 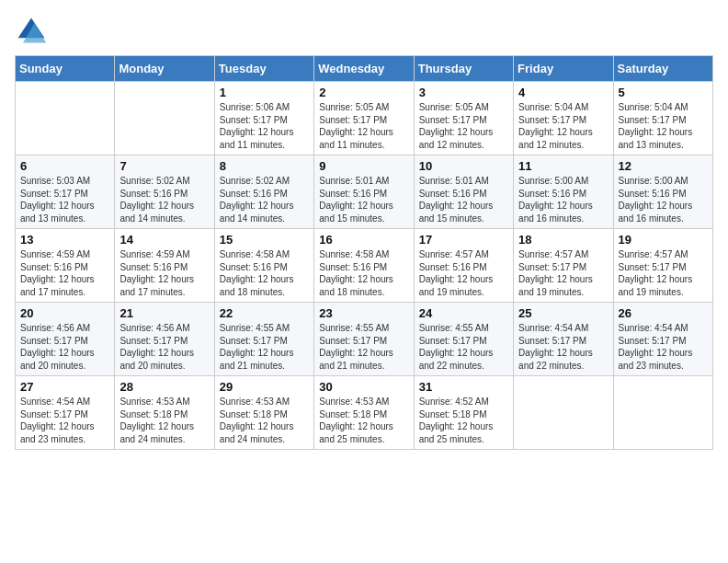 I want to click on day-number: 10, so click(x=463, y=166).